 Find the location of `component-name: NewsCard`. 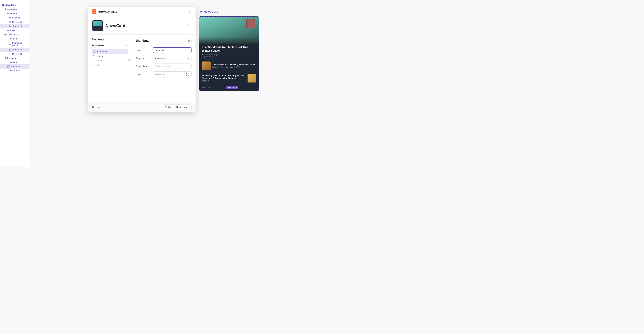

component-name: NewsCard is located at coordinates (116, 26).